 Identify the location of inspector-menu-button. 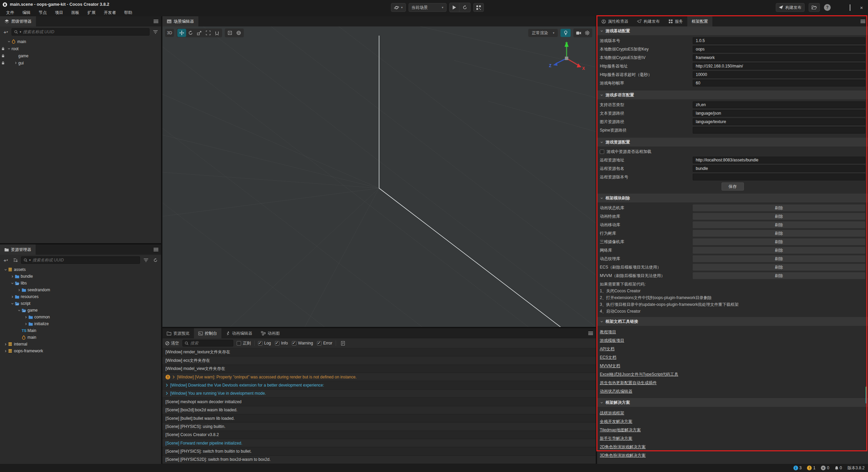
(863, 21).